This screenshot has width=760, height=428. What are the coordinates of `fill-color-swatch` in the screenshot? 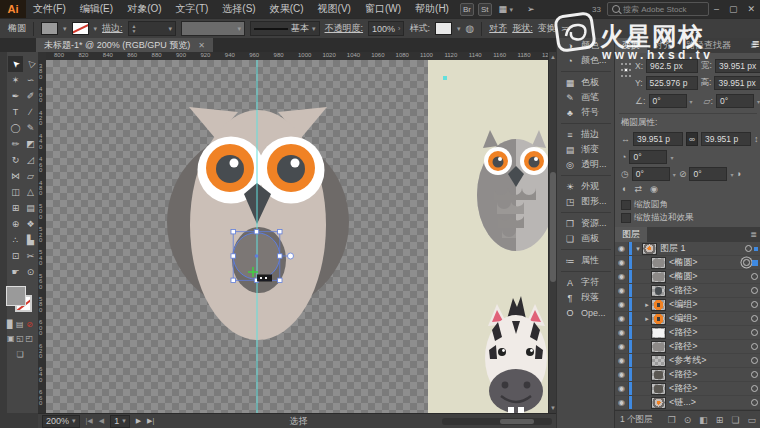 It's located at (50, 28).